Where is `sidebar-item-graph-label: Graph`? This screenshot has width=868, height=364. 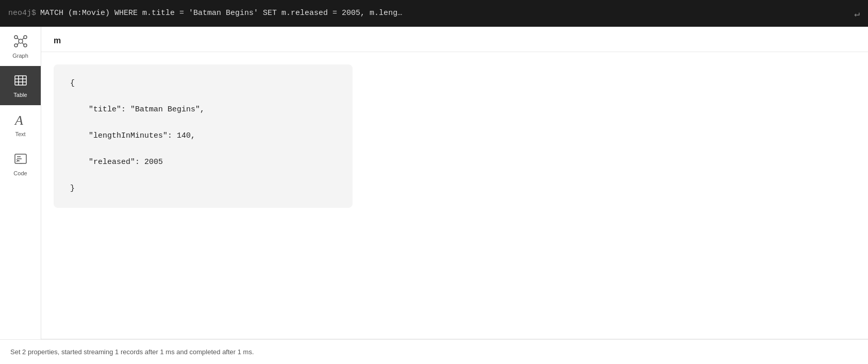 sidebar-item-graph-label: Graph is located at coordinates (21, 56).